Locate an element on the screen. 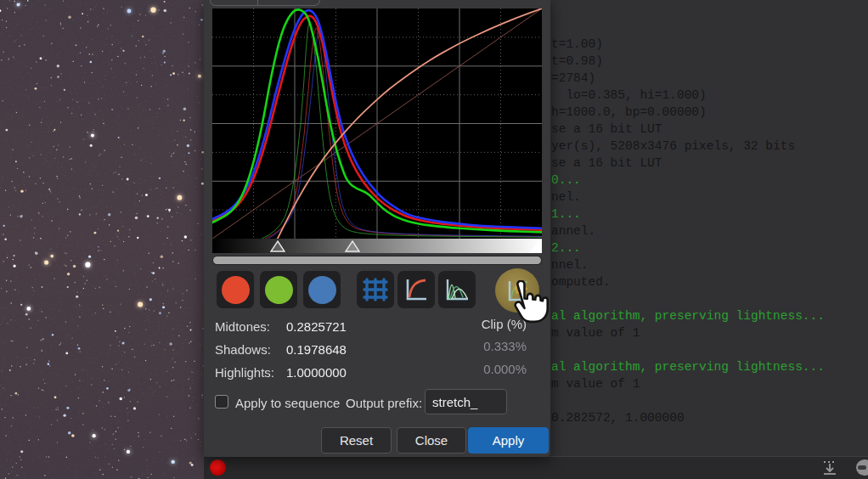 The height and width of the screenshot is (479, 868). console-line: annel. is located at coordinates (710, 231).